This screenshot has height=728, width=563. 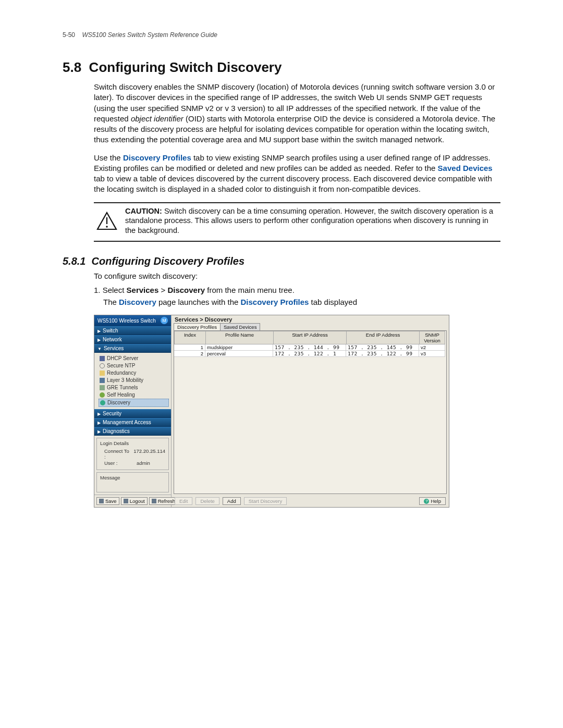 What do you see at coordinates (231, 501) in the screenshot?
I see `add-button: Add` at bounding box center [231, 501].